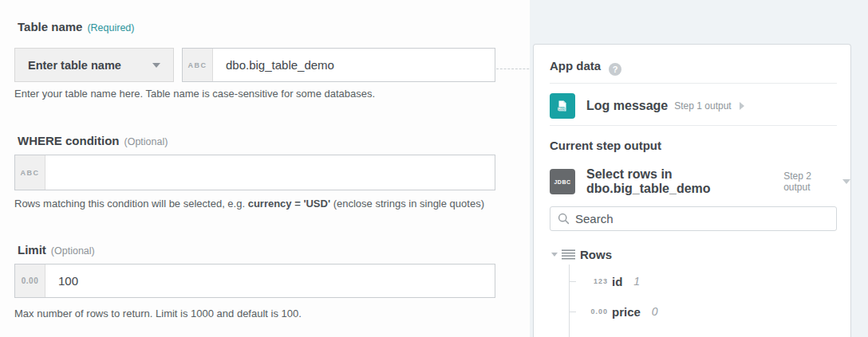  Describe the element at coordinates (255, 280) in the screenshot. I see `limit-input-group: 0.00` at that location.